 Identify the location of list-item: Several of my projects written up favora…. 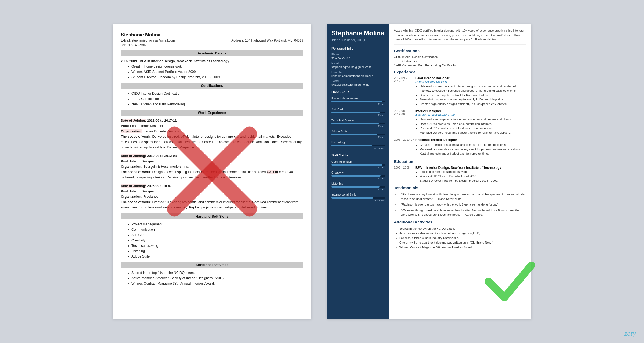
(473, 100).